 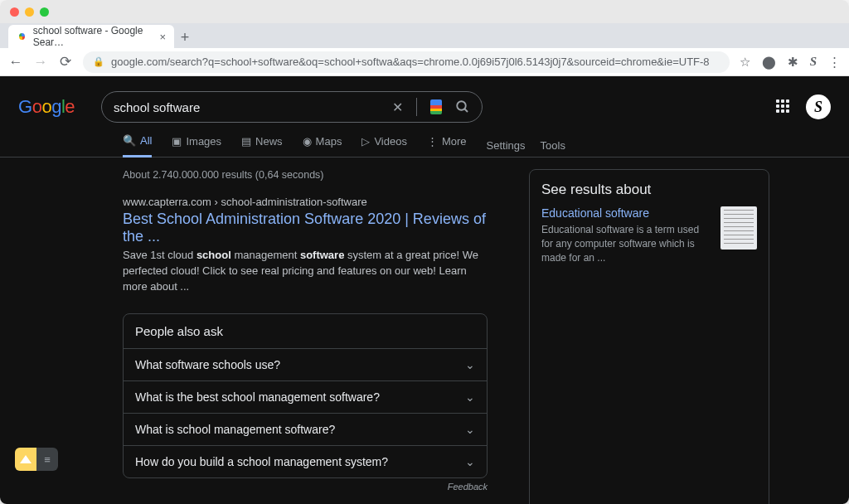 I want to click on news-icon: ▤, so click(x=246, y=141).